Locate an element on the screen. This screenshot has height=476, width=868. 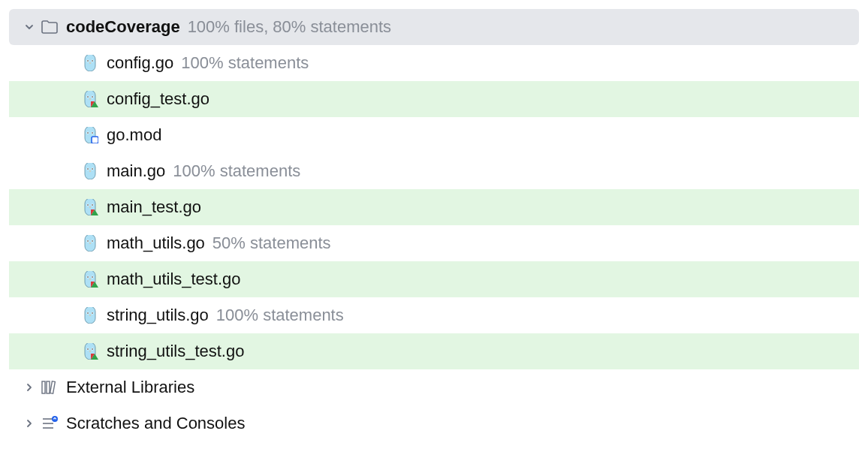
library-icon is located at coordinates (50, 387).